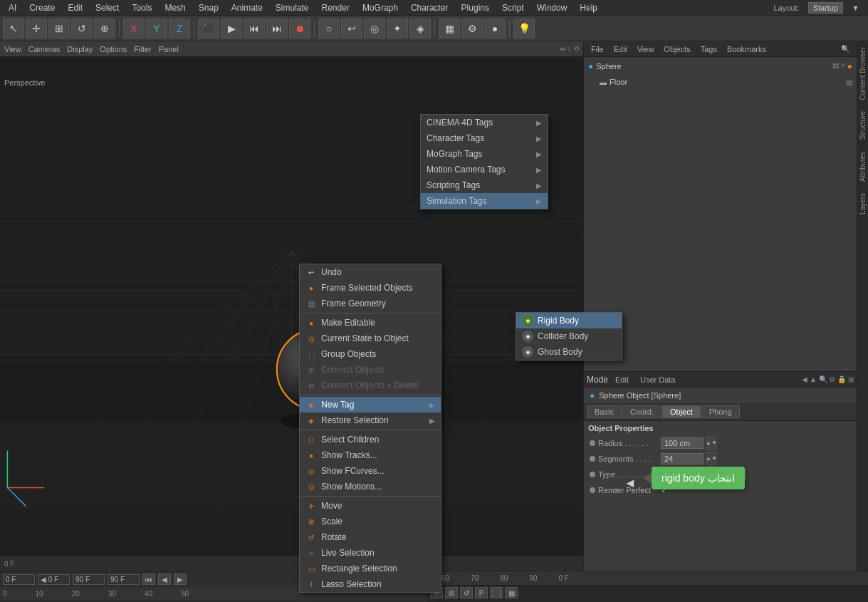 This screenshot has height=602, width=868. Describe the element at coordinates (370, 288) in the screenshot. I see `ctx-frame-selected: ● Frame Selected Objects` at that location.